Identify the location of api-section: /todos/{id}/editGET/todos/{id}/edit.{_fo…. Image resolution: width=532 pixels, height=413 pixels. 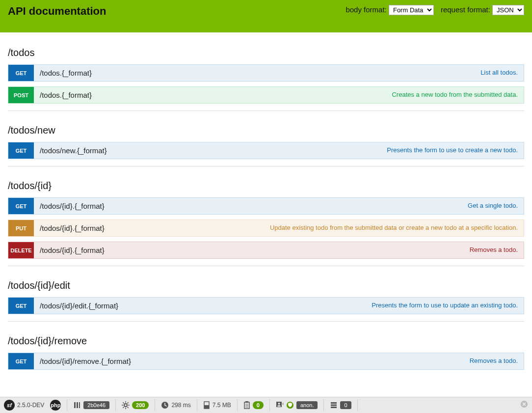
(266, 301).